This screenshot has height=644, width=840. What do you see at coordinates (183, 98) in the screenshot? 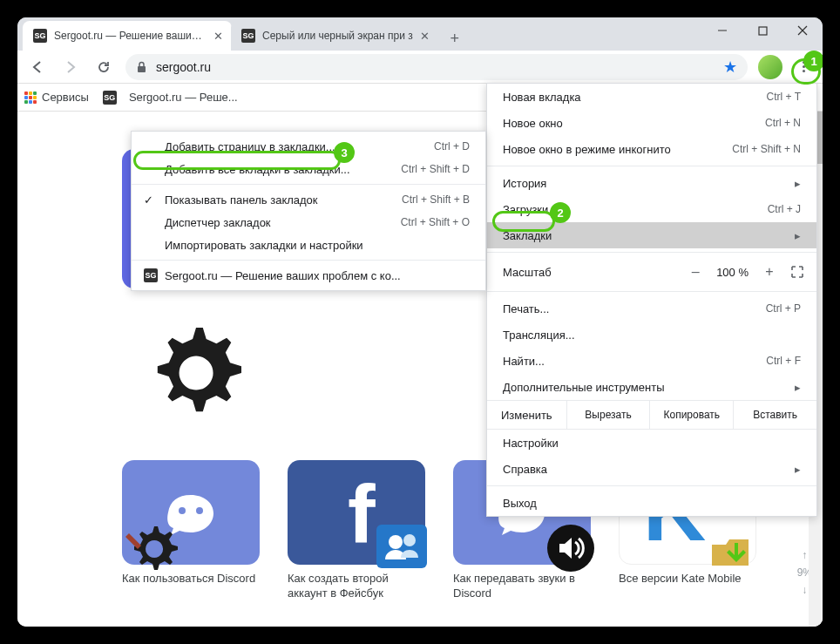
I see `bookmark-label: Sergoot.ru — Реше...` at bounding box center [183, 98].